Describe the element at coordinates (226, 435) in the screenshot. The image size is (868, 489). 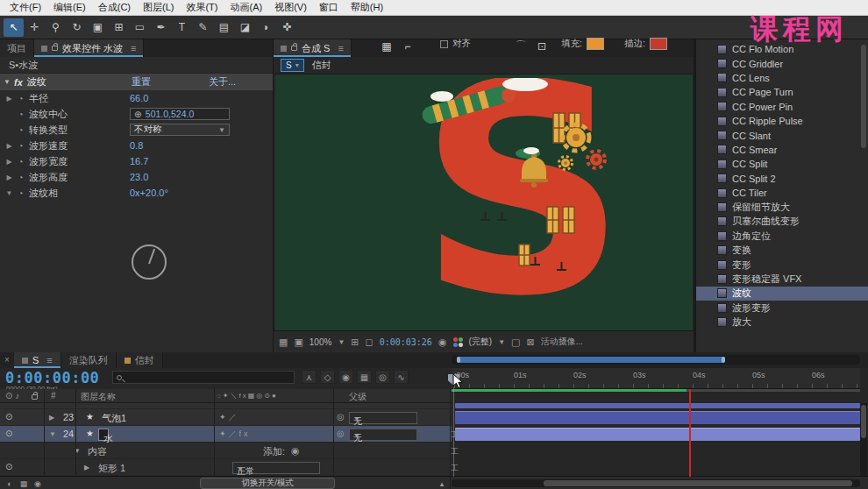
I see `layer-row-24-selected: ⊙ ▼ 24 ★ 水波 ✦／fx ◎ 无▼` at that location.